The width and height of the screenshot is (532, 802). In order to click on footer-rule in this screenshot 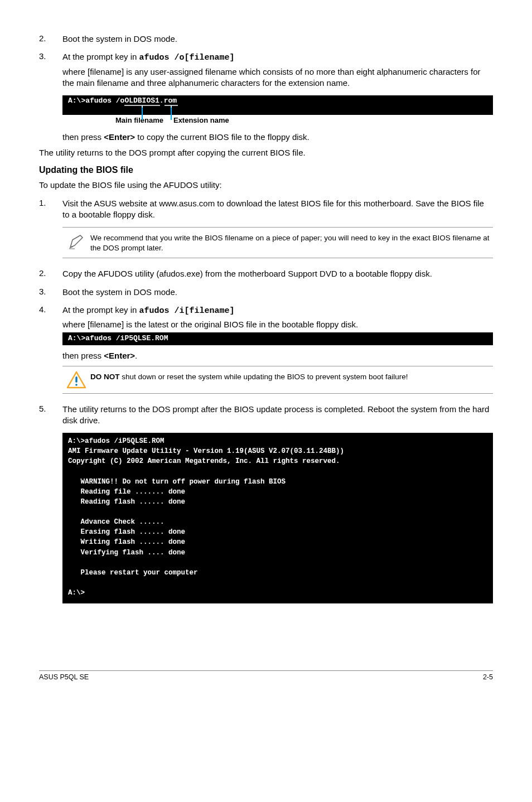, I will do `click(266, 670)`.